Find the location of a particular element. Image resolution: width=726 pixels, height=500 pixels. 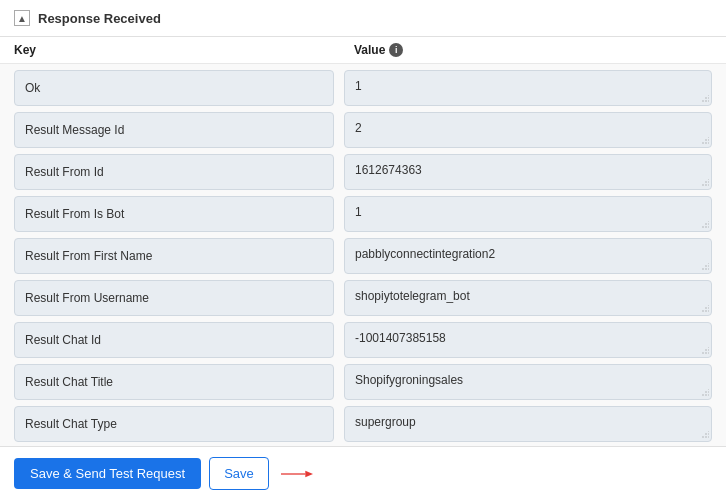

value-text: supergroup is located at coordinates (528, 422).